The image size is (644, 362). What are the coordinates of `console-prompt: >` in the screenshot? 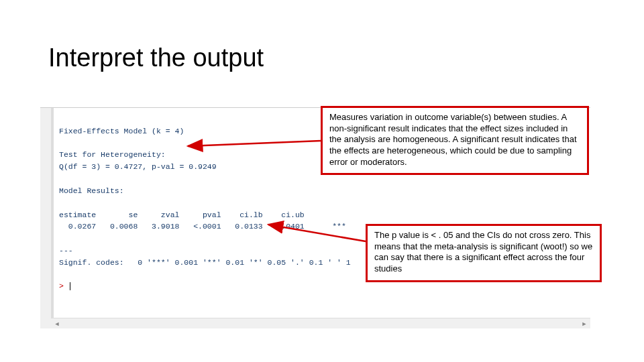 It's located at (64, 286).